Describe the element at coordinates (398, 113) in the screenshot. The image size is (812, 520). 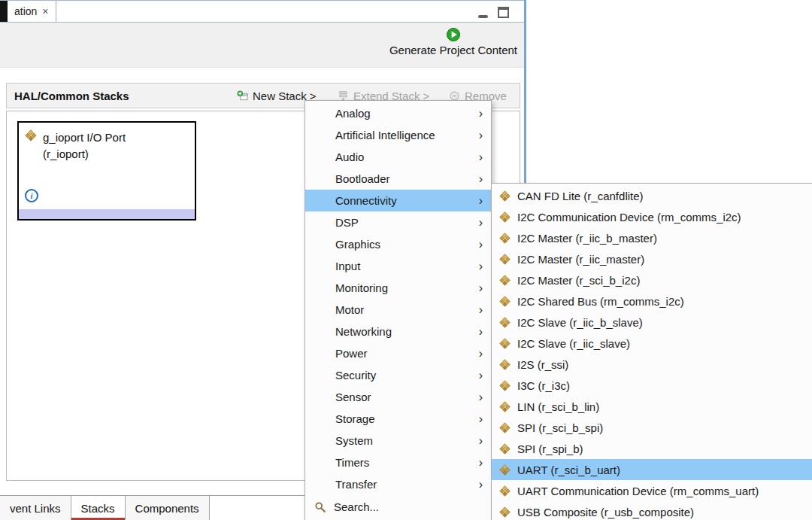
I see `menu-item: Analog ›` at that location.